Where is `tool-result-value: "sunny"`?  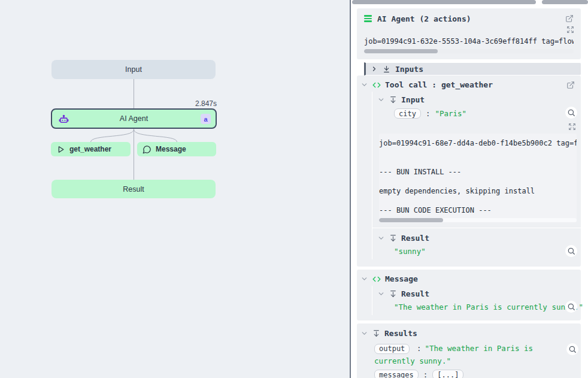
tool-result-value: "sunny" is located at coordinates (410, 252).